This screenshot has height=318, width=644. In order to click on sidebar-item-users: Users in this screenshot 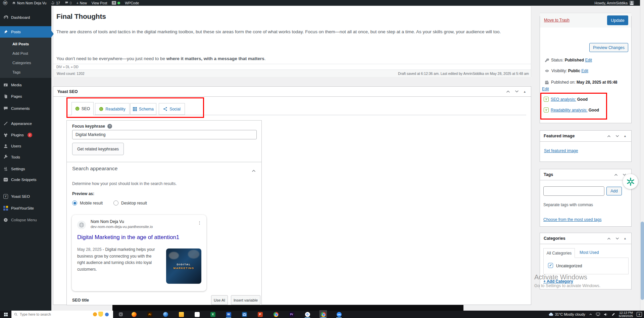, I will do `click(26, 146)`.